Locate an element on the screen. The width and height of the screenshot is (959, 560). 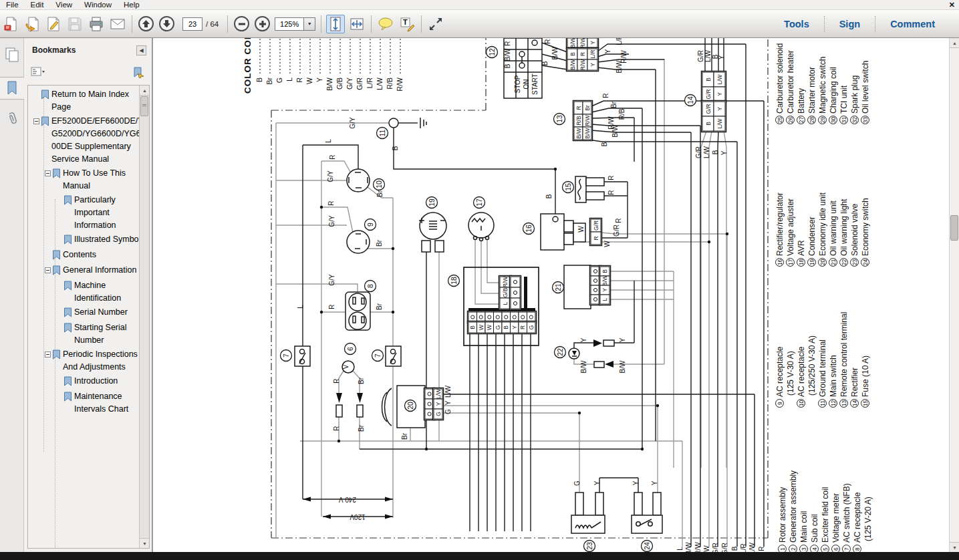
expand-current-bookmark-icon is located at coordinates (138, 72).